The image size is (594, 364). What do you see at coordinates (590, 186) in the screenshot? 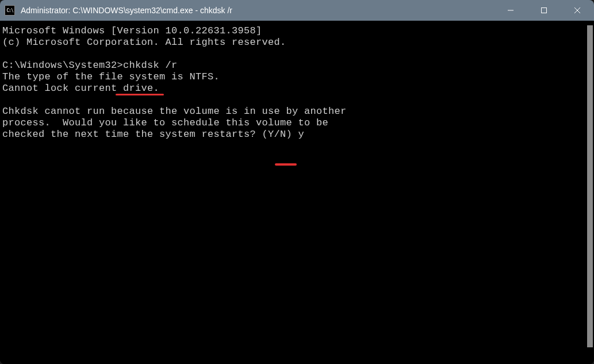
I see `vertical-scrollbar` at bounding box center [590, 186].